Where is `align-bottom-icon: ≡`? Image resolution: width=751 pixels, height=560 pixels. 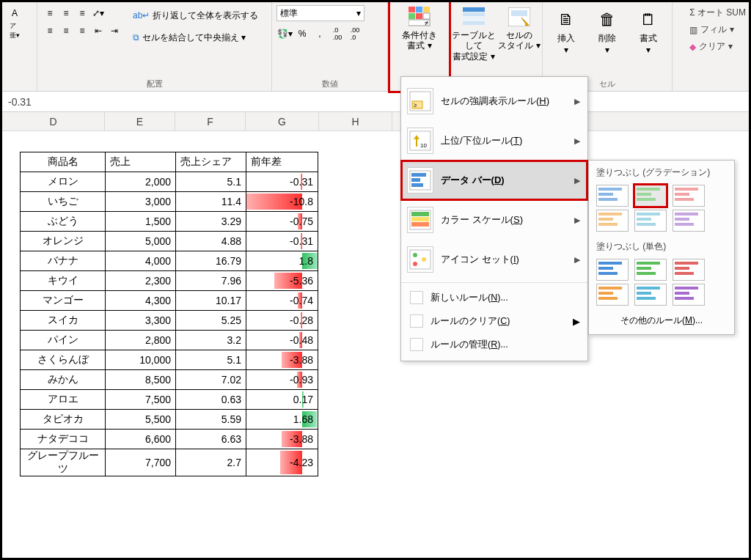
align-bottom-icon: ≡ is located at coordinates (82, 13).